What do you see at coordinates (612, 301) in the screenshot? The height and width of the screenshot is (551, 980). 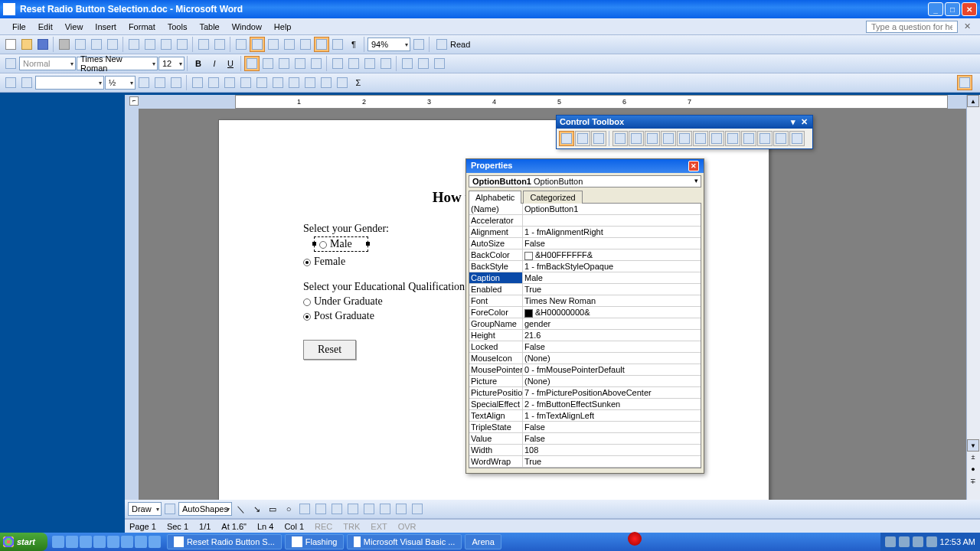 I see `property-value: Times New Roman` at bounding box center [612, 301].